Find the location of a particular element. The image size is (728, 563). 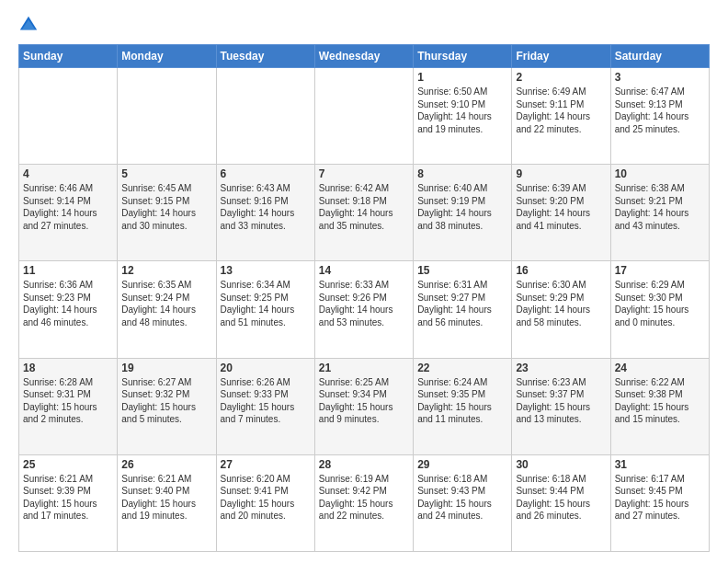

day-number: 17 is located at coordinates (660, 270).